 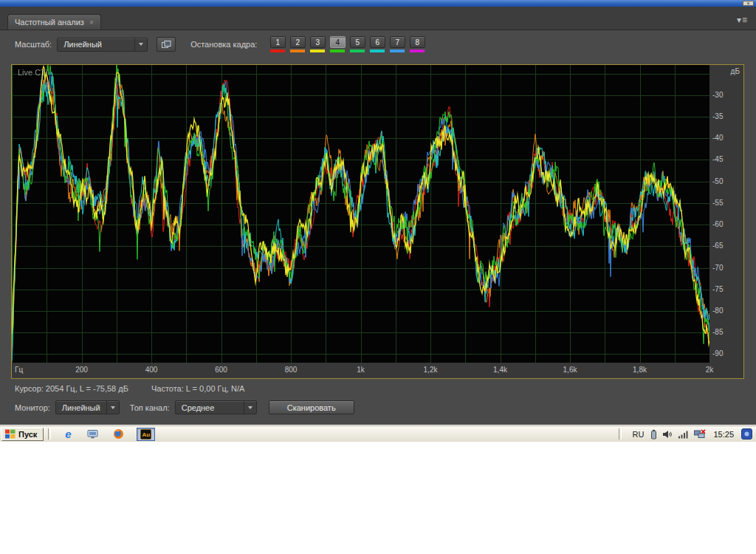 I want to click on firefox-glyph, so click(x=118, y=434).